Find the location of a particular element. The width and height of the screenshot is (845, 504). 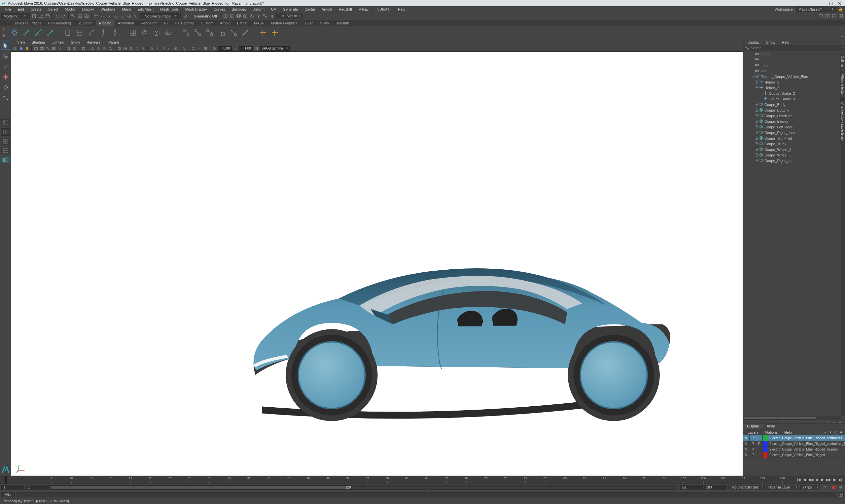

range-track: 120 is located at coordinates (364, 488).